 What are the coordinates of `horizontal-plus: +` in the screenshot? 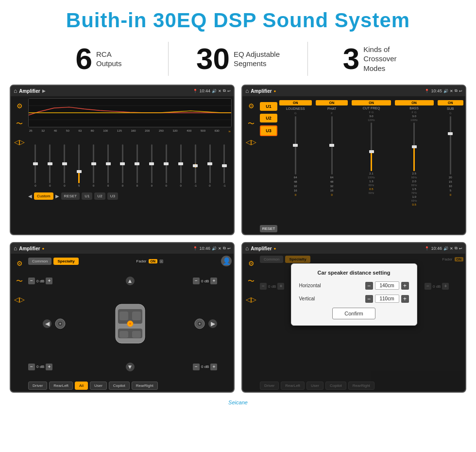 It's located at (405, 286).